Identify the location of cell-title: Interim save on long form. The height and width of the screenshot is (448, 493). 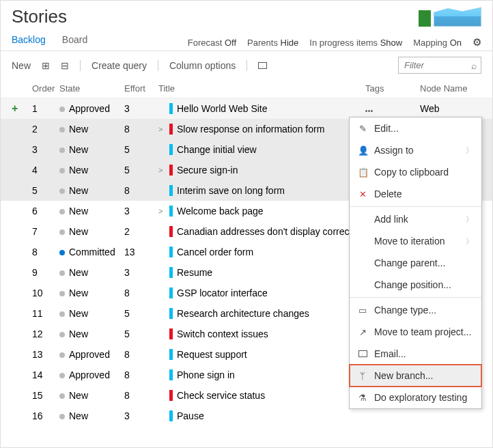
(262, 191).